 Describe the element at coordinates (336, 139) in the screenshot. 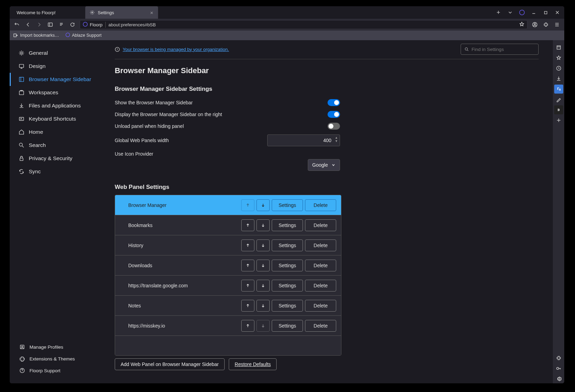

I see `number-spinner-icon: ▲▼` at that location.